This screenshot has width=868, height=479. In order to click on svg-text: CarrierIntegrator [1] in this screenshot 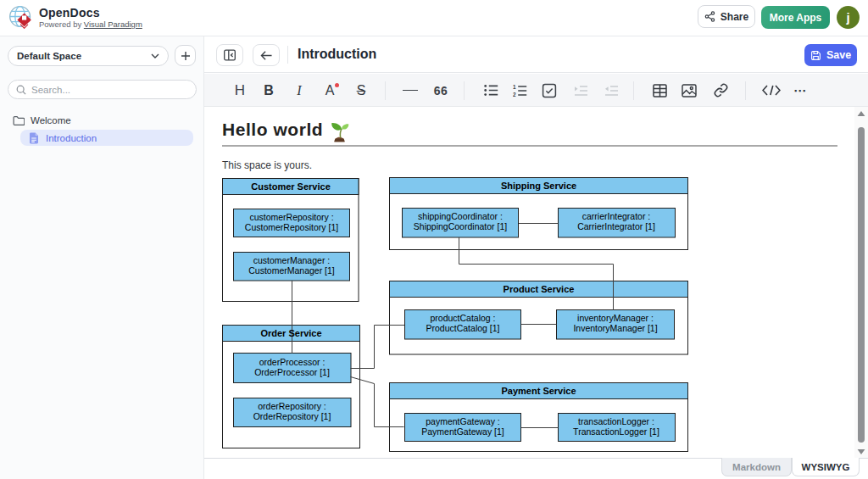, I will do `click(616, 226)`.